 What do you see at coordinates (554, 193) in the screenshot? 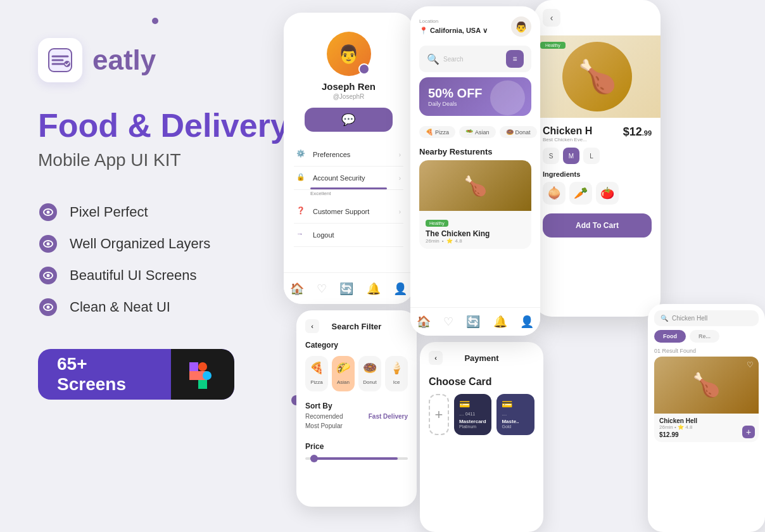
I see `ingredient-onion: 🧅` at bounding box center [554, 193].